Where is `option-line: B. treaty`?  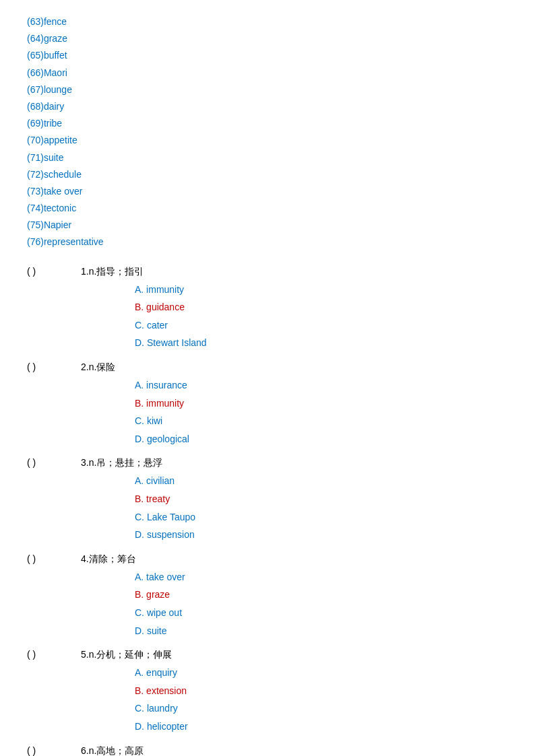 option-line: B. treaty is located at coordinates (321, 500).